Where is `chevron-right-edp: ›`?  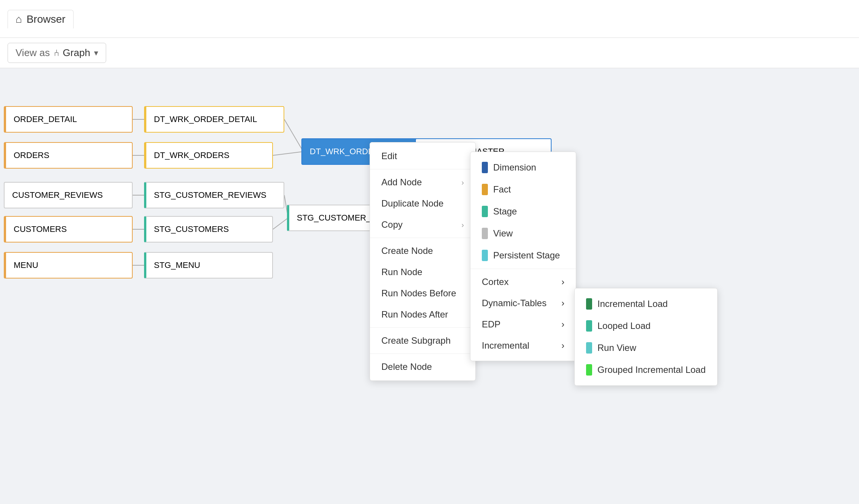
chevron-right-edp: › is located at coordinates (563, 324).